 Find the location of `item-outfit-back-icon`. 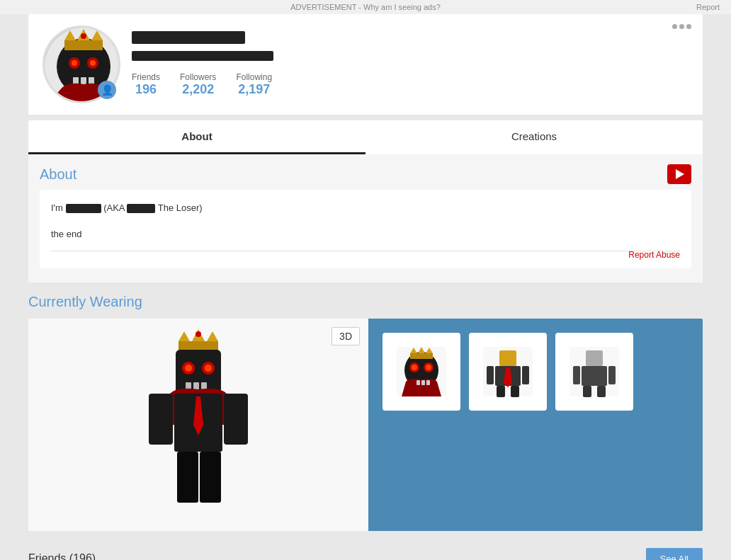

item-outfit-back-icon is located at coordinates (594, 372).